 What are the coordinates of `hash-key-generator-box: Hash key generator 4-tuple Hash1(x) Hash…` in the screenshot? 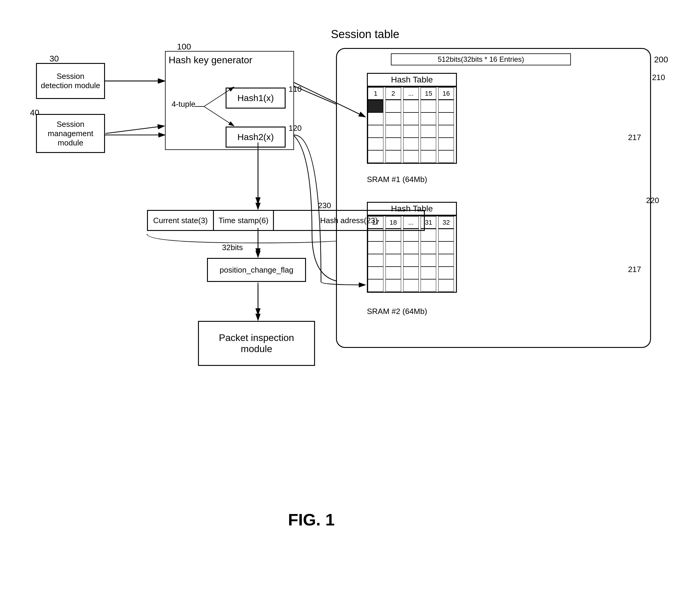 It's located at (229, 101).